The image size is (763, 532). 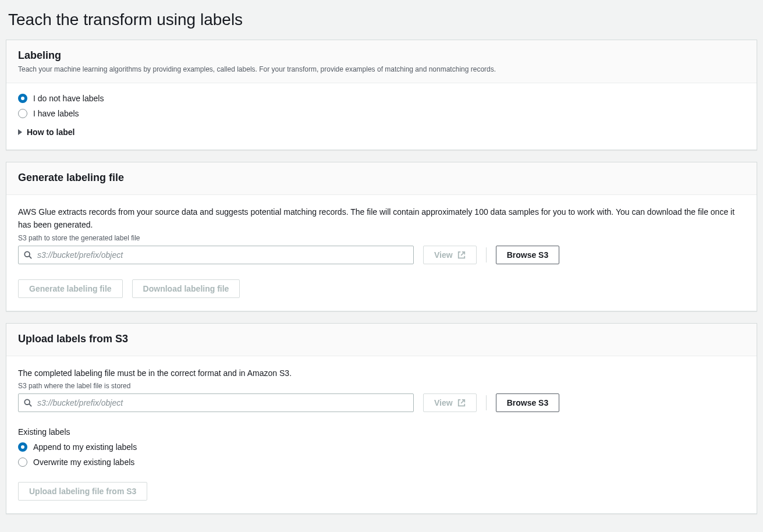 What do you see at coordinates (216, 255) in the screenshot?
I see `generate-s3-input-wrap` at bounding box center [216, 255].